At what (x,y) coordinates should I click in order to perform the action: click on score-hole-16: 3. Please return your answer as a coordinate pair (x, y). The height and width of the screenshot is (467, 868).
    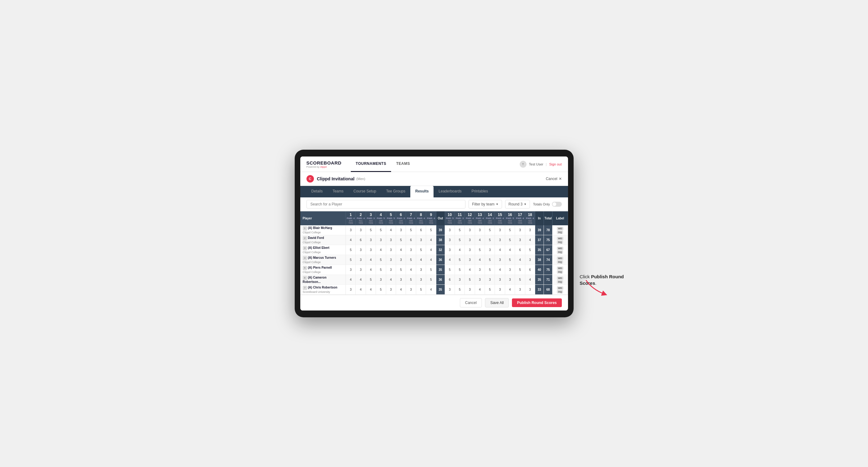
    Looking at the image, I should click on (510, 270).